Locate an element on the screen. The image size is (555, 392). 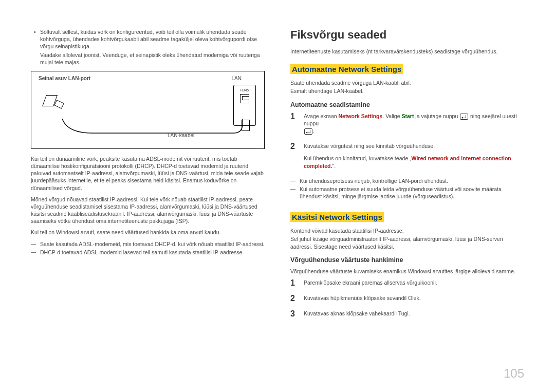
page-number: 105 is located at coordinates (514, 374).